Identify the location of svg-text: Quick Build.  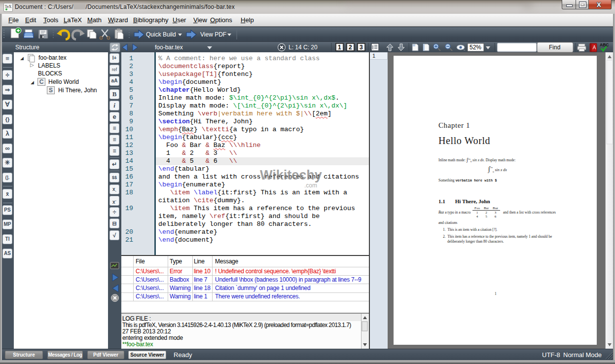
(161, 35).